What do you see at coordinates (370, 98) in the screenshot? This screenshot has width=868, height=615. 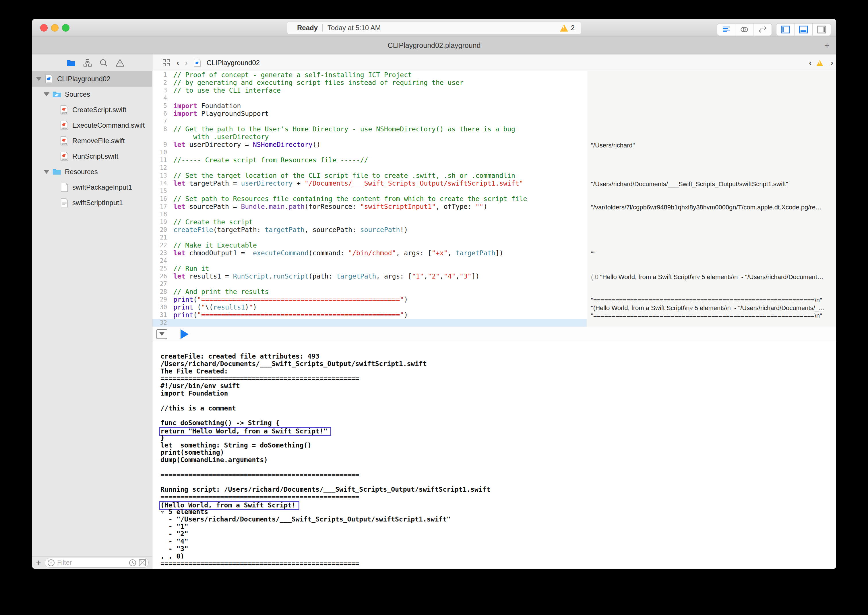 I see `code-line-4: 4` at bounding box center [370, 98].